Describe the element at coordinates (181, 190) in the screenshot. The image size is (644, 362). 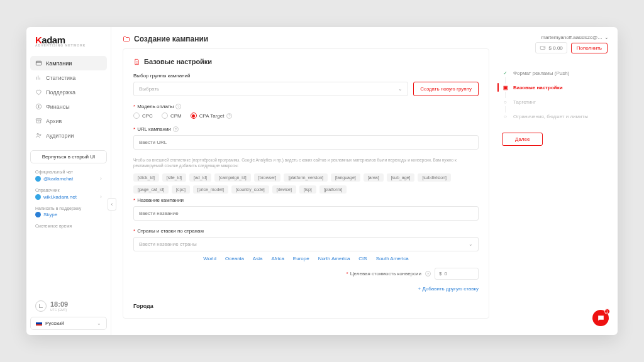
I see `macro-chip: [cpc]` at that location.